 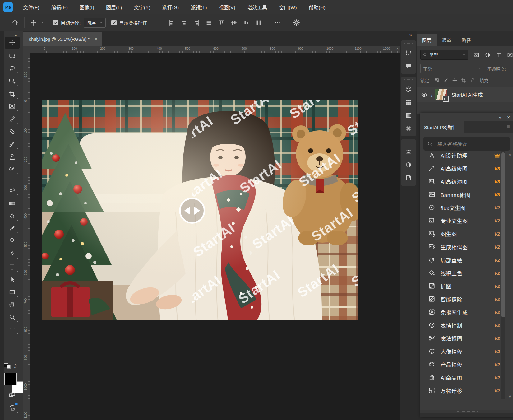 I want to click on plugin-item-cutout-generate: 免抠图生成V2, so click(x=461, y=312).